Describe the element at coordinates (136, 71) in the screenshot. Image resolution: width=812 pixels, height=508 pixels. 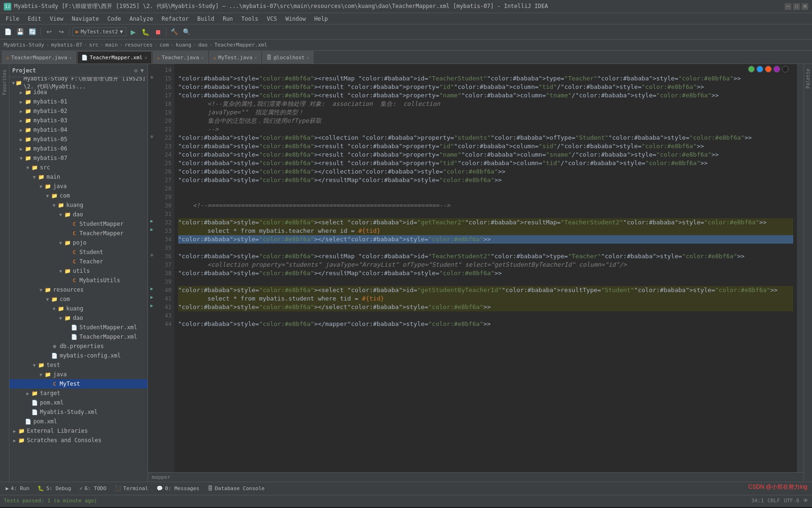
I see `sidebar-settings-btn: ⚙` at that location.